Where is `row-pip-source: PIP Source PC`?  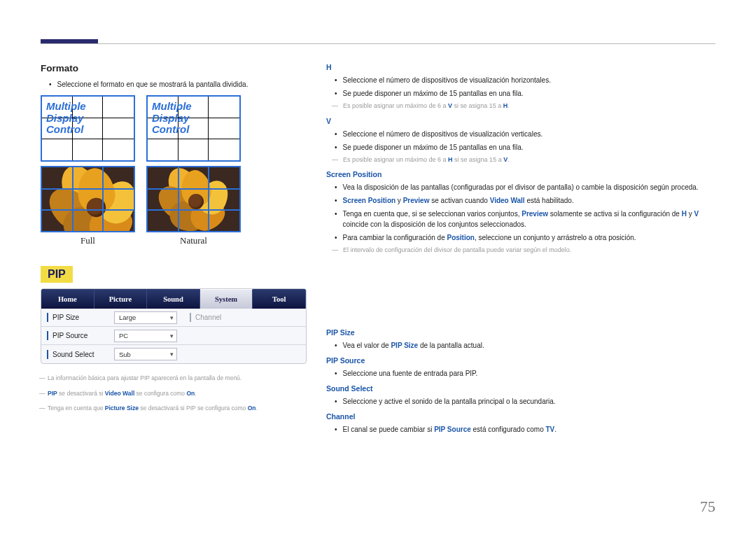 row-pip-source: PIP Source PC is located at coordinates (174, 336).